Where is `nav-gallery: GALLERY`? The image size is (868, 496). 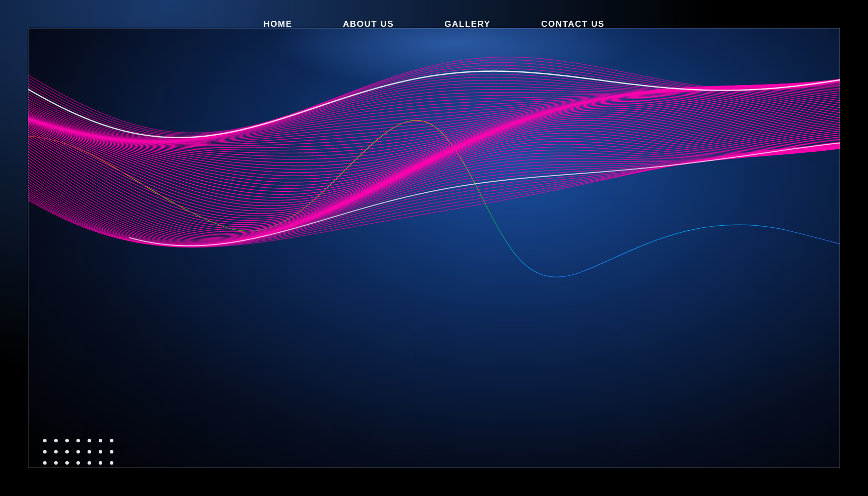 nav-gallery: GALLERY is located at coordinates (468, 24).